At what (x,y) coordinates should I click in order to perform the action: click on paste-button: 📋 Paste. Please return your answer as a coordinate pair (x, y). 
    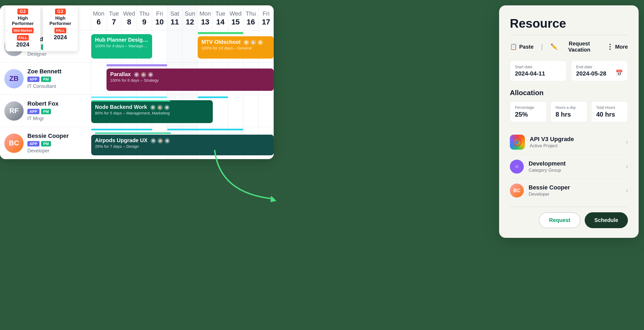
    Looking at the image, I should click on (522, 47).